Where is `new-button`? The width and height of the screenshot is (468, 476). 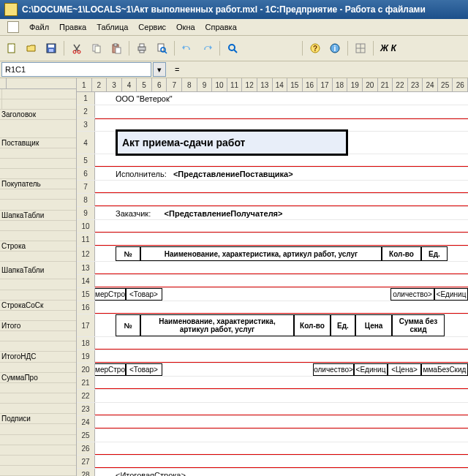
new-button is located at coordinates (12, 48).